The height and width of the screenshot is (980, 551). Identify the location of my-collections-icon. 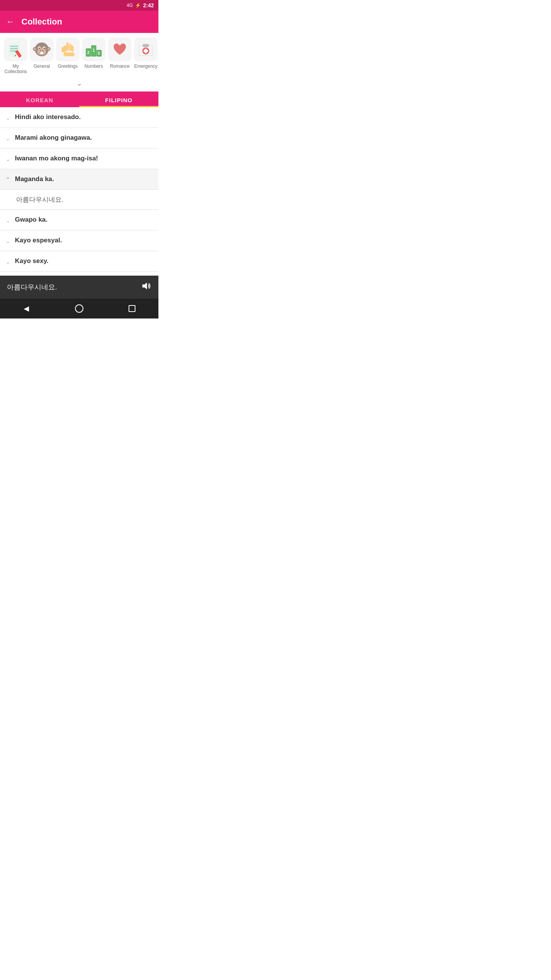
(16, 49).